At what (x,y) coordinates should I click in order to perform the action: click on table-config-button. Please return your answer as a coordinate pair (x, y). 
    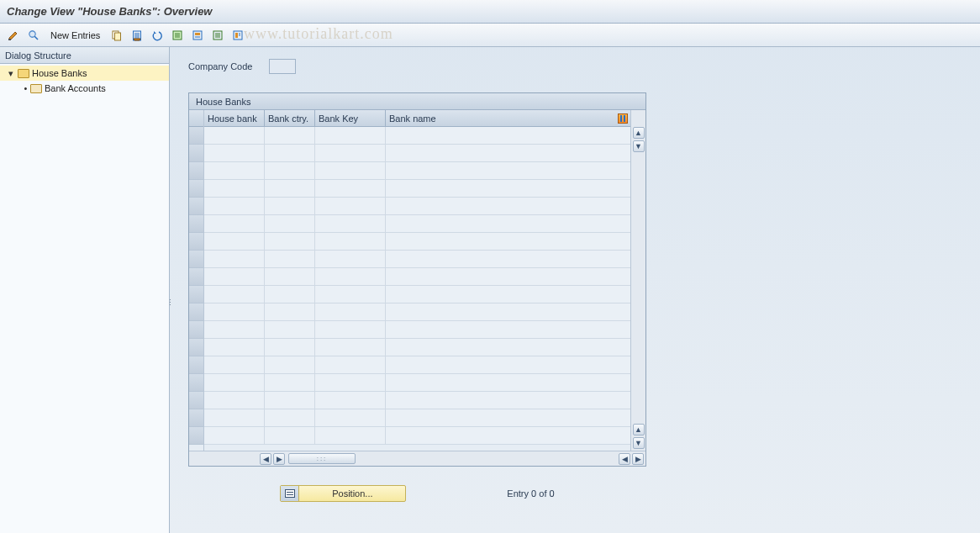
    Looking at the image, I should click on (623, 119).